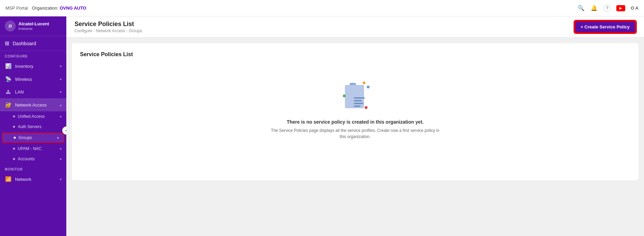 This screenshot has height=236, width=644. I want to click on breadcrumb: Configure - Network Access - Groups, so click(108, 31).